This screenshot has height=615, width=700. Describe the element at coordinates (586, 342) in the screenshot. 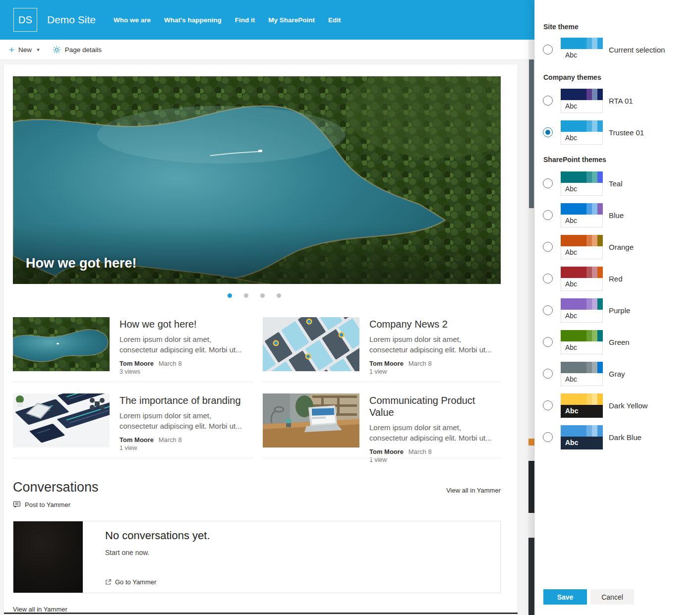

I see `theme-option-green: Abc Green` at that location.